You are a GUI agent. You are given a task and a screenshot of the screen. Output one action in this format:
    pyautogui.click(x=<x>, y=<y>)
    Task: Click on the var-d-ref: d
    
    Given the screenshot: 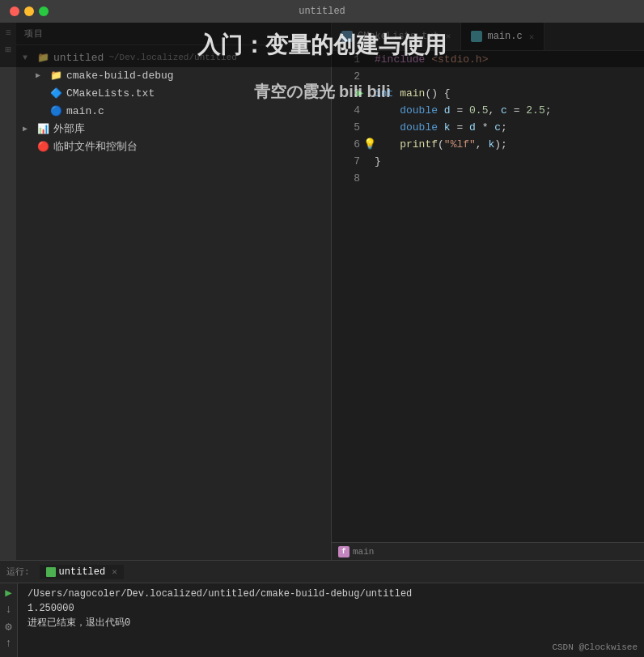 What is the action you would take?
    pyautogui.click(x=472, y=128)
    